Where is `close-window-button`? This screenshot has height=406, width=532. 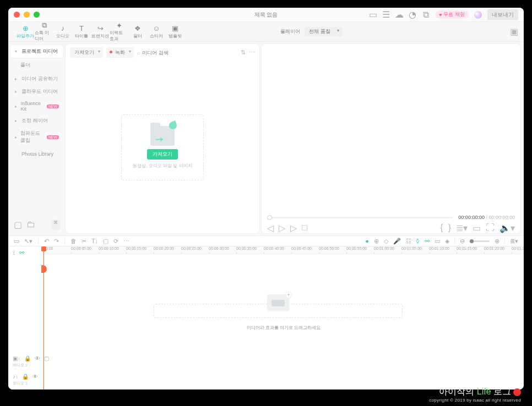
close-window-button is located at coordinates (17, 14).